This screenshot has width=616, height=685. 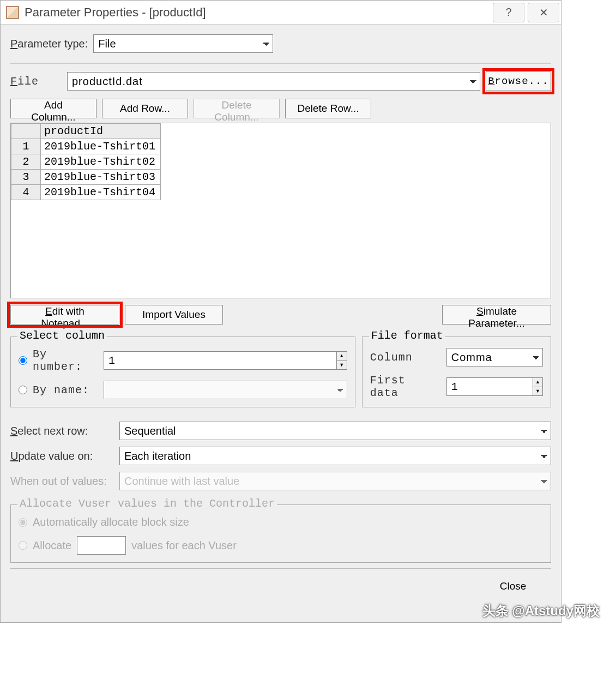 What do you see at coordinates (335, 456) in the screenshot?
I see `update-value-on-select: Each iteration` at bounding box center [335, 456].